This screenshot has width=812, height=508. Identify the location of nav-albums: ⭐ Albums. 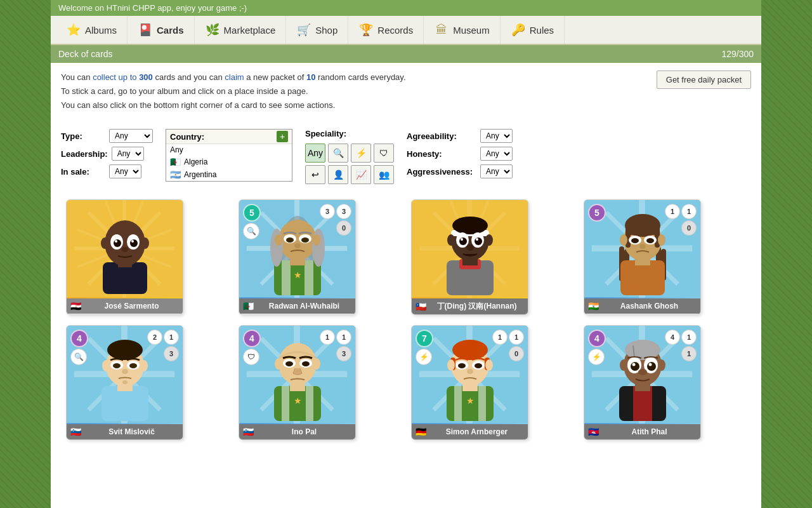
(91, 30).